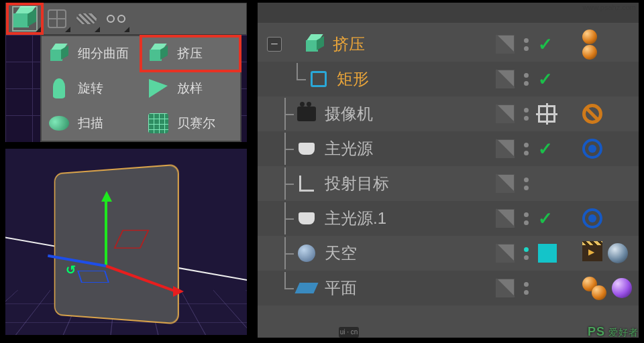  Describe the element at coordinates (91, 88) in the screenshot. I see `menu-item-lathe: 旋转` at that location.